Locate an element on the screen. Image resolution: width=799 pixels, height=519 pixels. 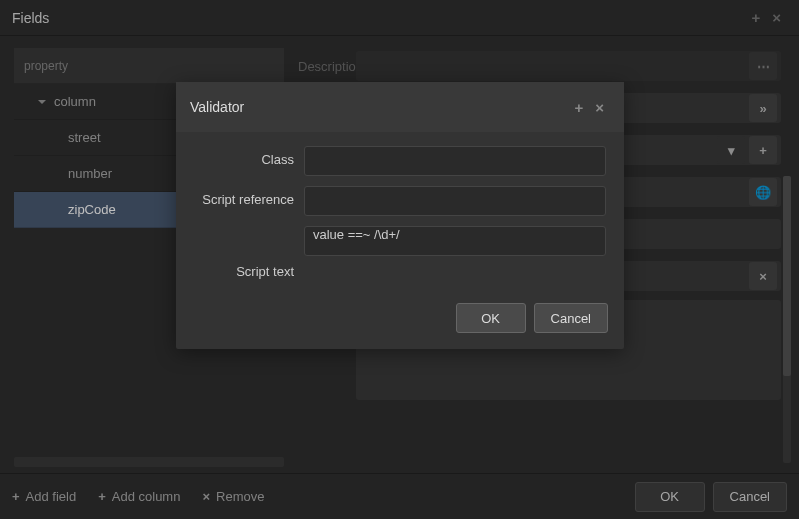
dialog-cancel-button: Cancel is located at coordinates (571, 318).